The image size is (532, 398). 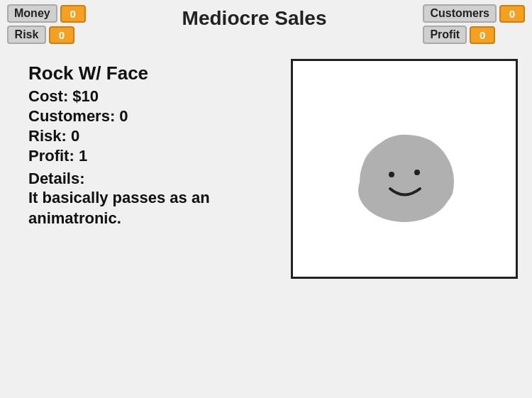 I want to click on profit-label: Profit, so click(x=445, y=35).